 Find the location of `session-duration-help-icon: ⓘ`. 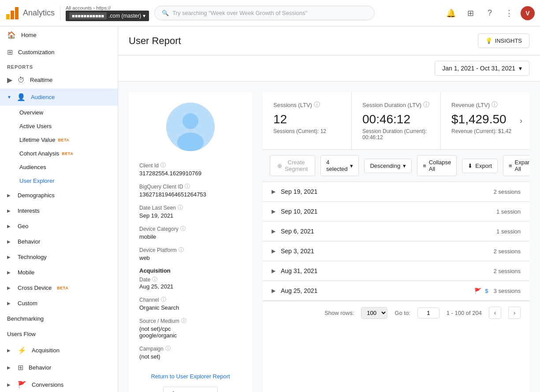

session-duration-help-icon: ⓘ is located at coordinates (426, 105).